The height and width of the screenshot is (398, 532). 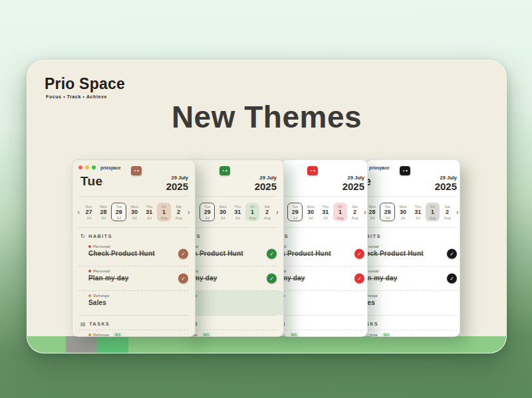 I want to click on prev-week-button: ‹, so click(x=78, y=213).